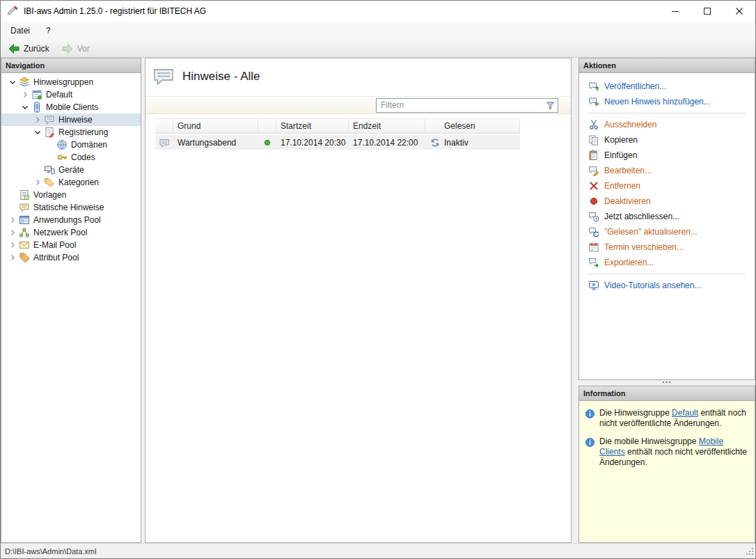  What do you see at coordinates (221, 77) in the screenshot?
I see `page-title: Hinweise - Alle` at bounding box center [221, 77].